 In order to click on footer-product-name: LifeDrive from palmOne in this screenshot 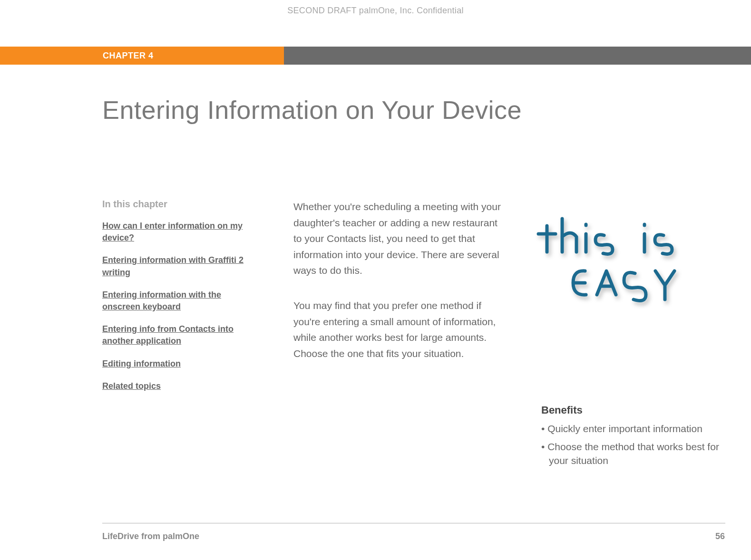, I will do `click(151, 536)`.